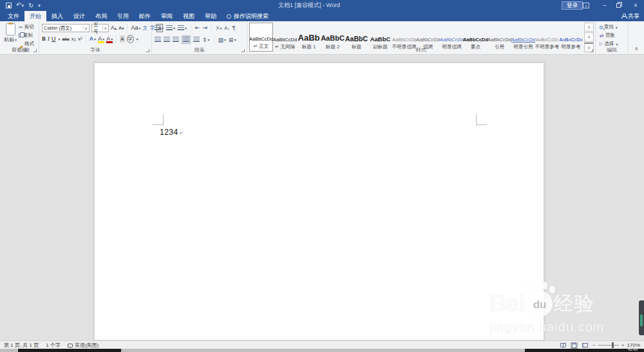 The height and width of the screenshot is (352, 644). What do you see at coordinates (200, 50) in the screenshot?
I see `paragraph-group-label: 段落` at bounding box center [200, 50].